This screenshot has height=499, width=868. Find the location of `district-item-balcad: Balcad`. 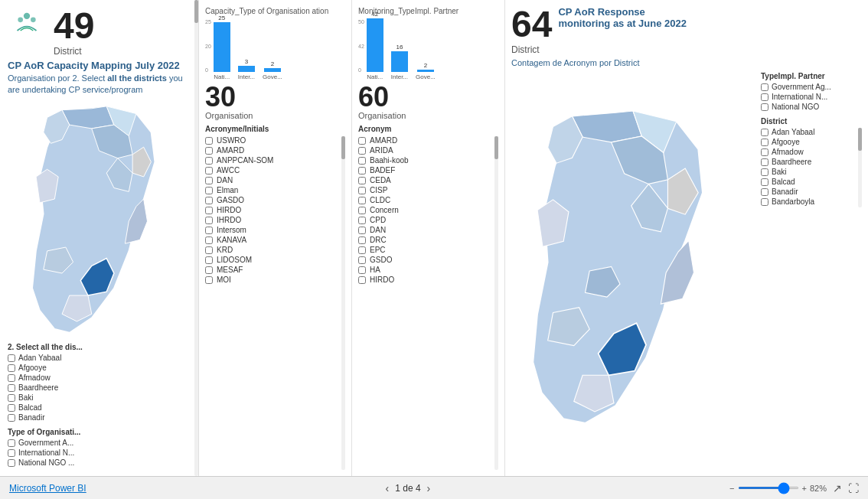

district-item-balcad: Balcad is located at coordinates (100, 407).